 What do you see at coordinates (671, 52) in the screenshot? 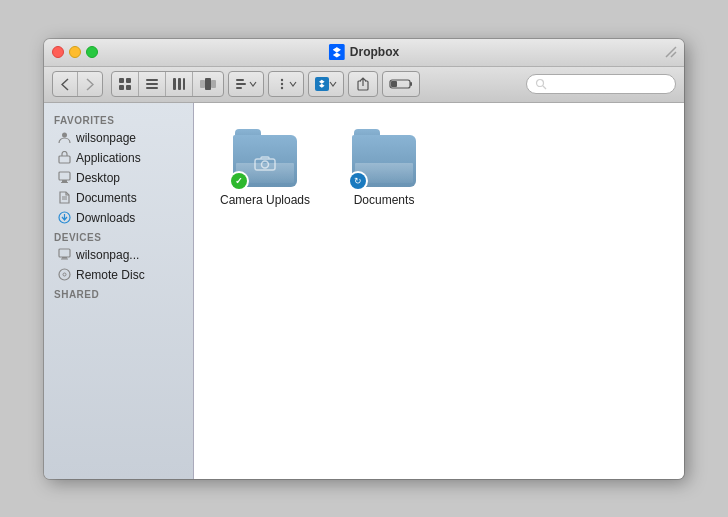
I see `resize-icon` at bounding box center [671, 52].